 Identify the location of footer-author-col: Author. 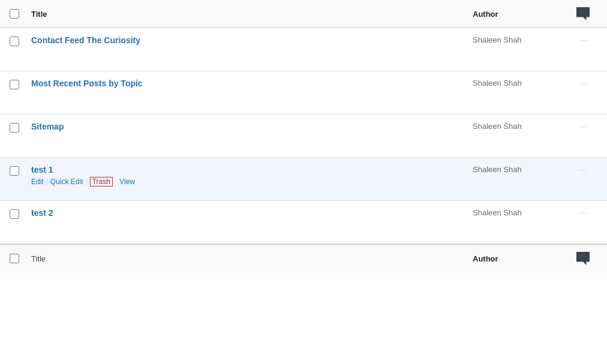
(521, 259).